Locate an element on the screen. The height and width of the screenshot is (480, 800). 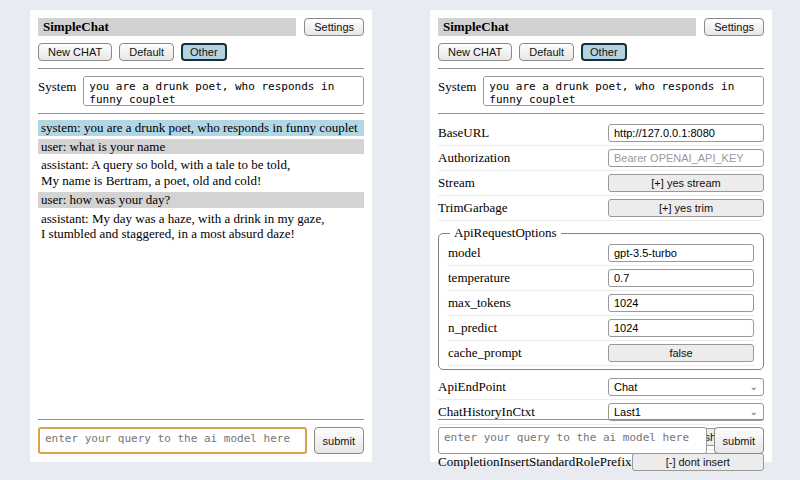
n-predict-input is located at coordinates (681, 328).